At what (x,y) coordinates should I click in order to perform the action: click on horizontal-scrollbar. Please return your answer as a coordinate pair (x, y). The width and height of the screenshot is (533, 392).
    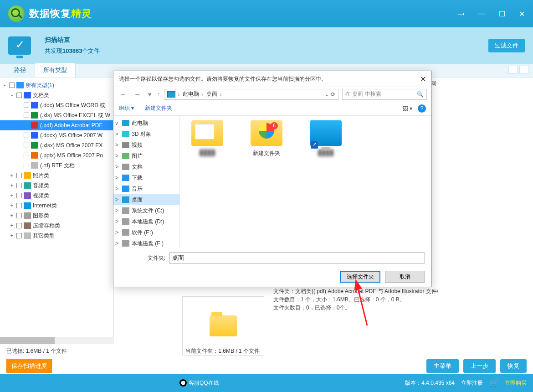
    Looking at the image, I should click on (57, 340).